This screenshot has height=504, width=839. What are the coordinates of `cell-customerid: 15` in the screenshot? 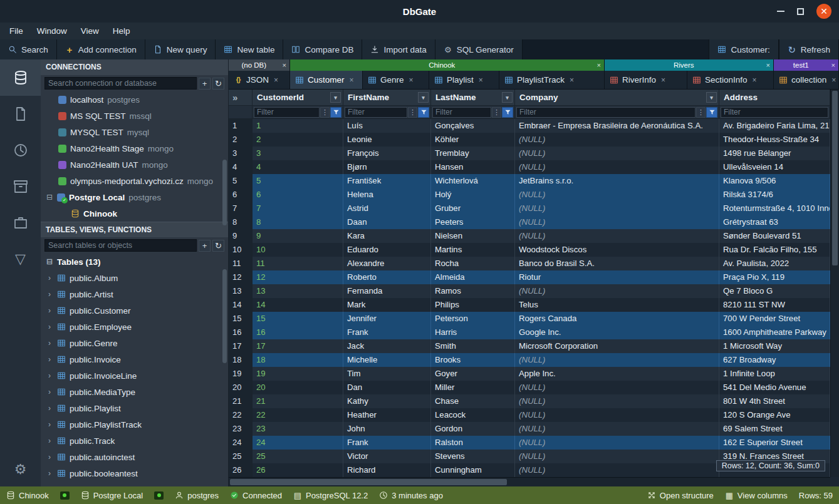 It's located at (298, 319).